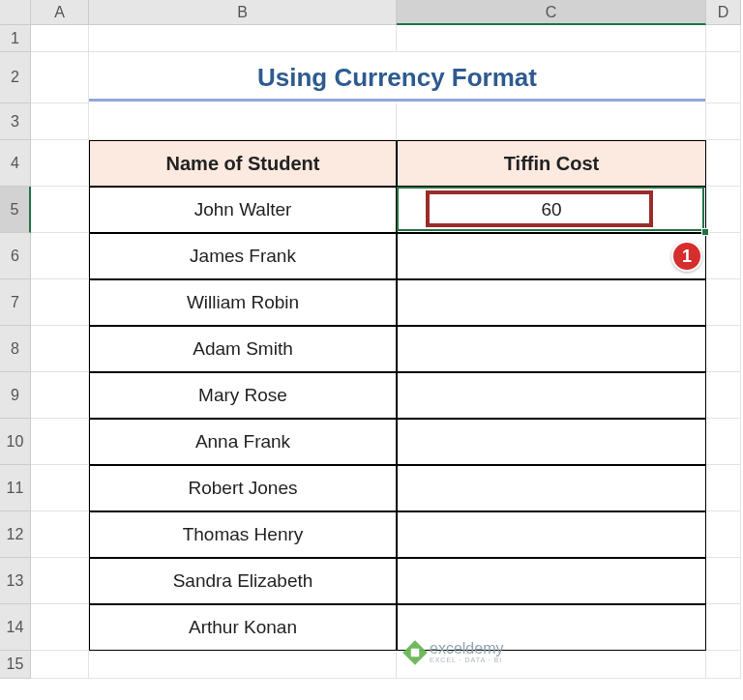  Describe the element at coordinates (15, 303) in the screenshot. I see `row-header-7: 7` at that location.